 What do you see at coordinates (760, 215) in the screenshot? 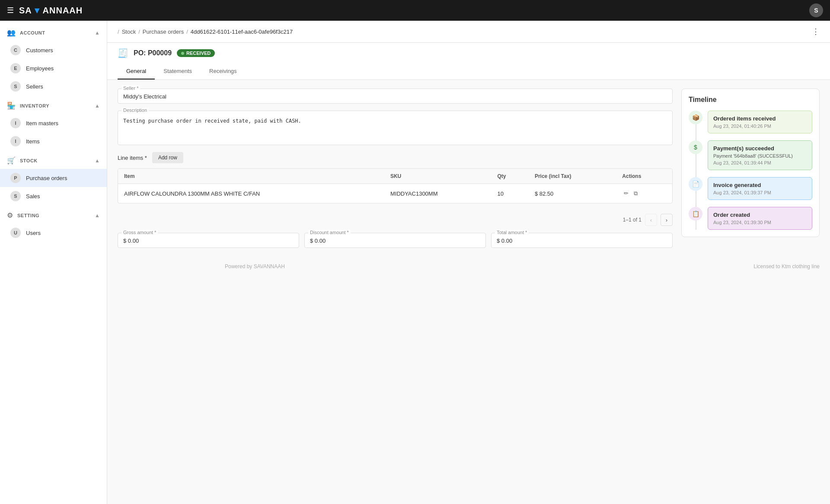
I see `timeline-event-title-3: Order created` at bounding box center [760, 215].